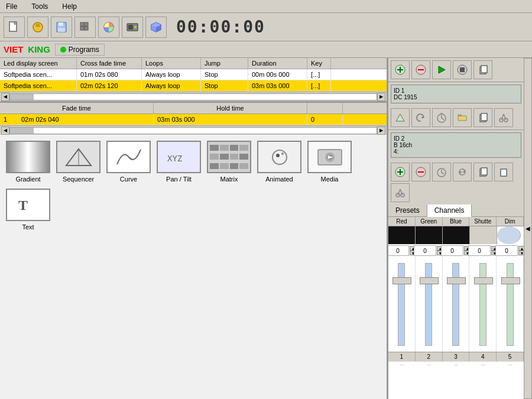 Image resolution: width=532 pixels, height=399 pixels. What do you see at coordinates (429, 357) in the screenshot?
I see `ch-label-2: 2` at bounding box center [429, 357].